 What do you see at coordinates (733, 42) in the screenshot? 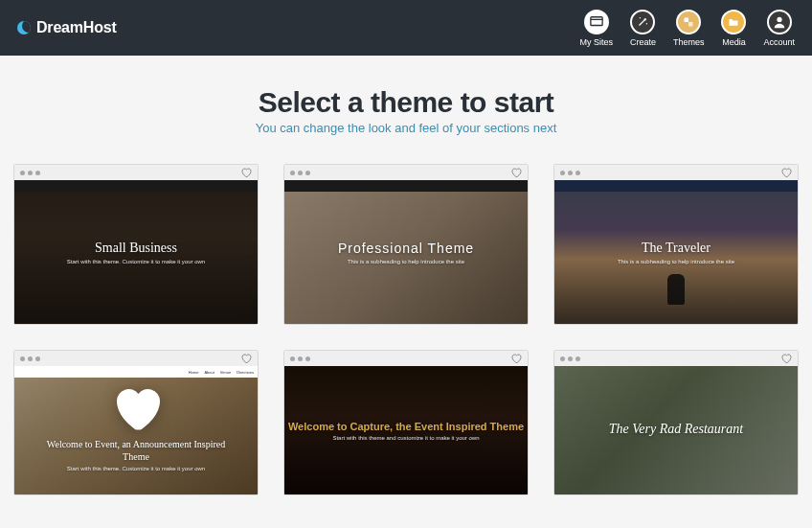
I see `nav-label: Media` at bounding box center [733, 42].